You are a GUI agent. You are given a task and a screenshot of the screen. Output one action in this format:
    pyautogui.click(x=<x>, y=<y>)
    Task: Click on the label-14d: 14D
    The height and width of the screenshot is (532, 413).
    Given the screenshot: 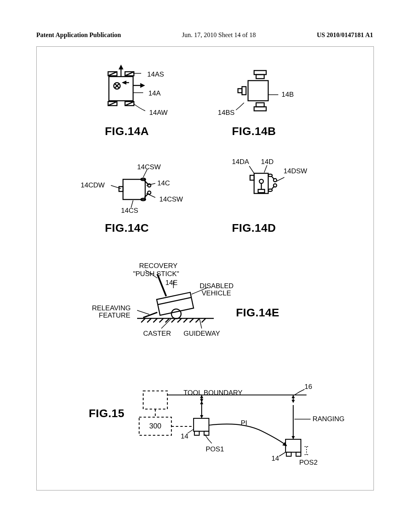 What is the action you would take?
    pyautogui.click(x=267, y=162)
    